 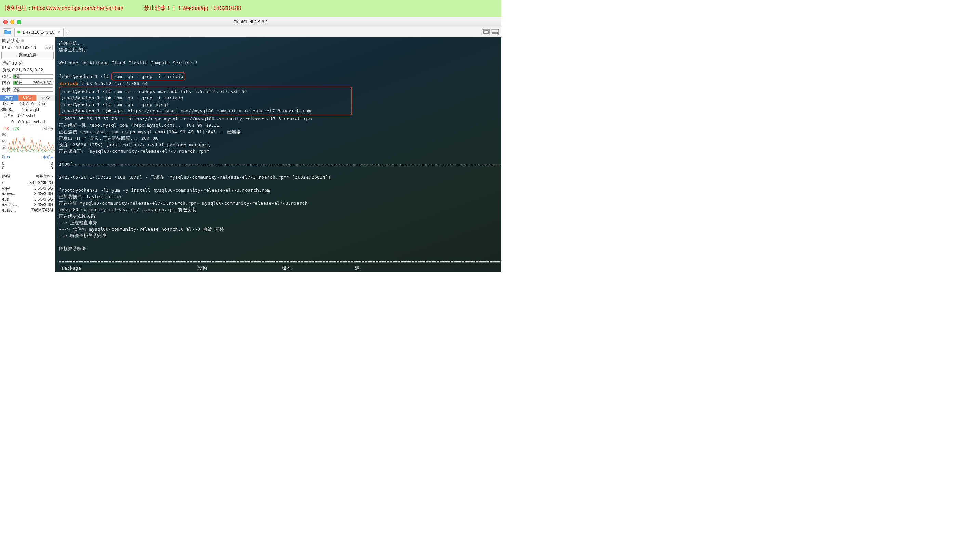 What do you see at coordinates (27, 176) in the screenshot?
I see `fs-header: 路径可用/大小` at bounding box center [27, 176].